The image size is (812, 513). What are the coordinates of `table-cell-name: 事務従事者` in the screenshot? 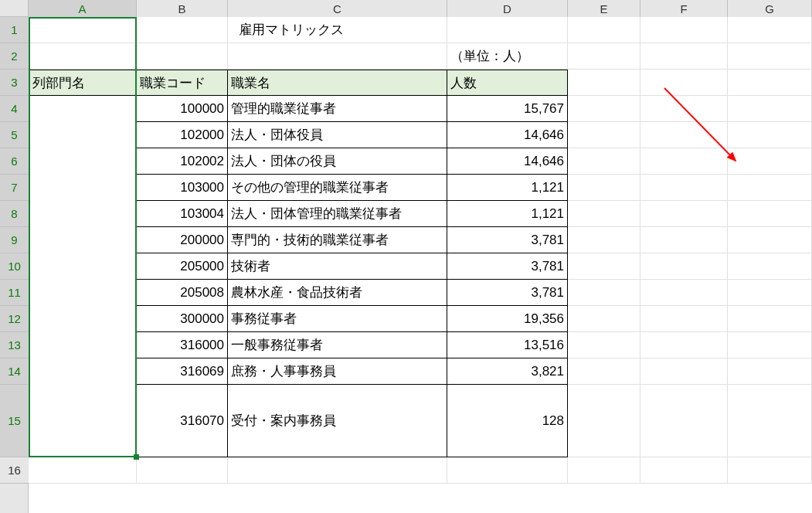 It's located at (338, 319).